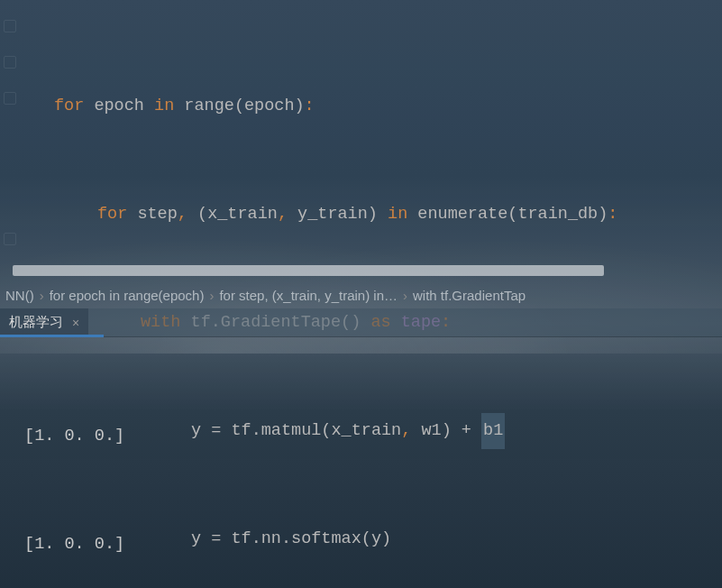  I want to click on breadcrumb-item: with tf.GradientTap, so click(469, 296).